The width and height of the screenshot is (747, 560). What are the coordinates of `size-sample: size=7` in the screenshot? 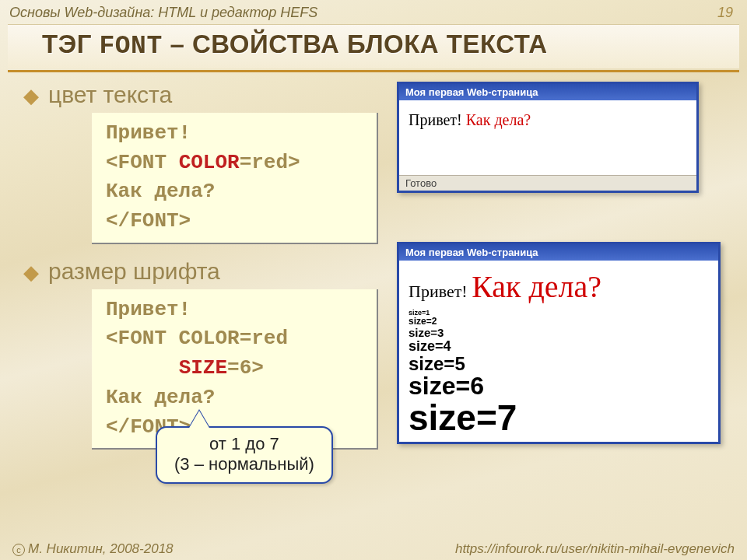 It's located at (559, 418).